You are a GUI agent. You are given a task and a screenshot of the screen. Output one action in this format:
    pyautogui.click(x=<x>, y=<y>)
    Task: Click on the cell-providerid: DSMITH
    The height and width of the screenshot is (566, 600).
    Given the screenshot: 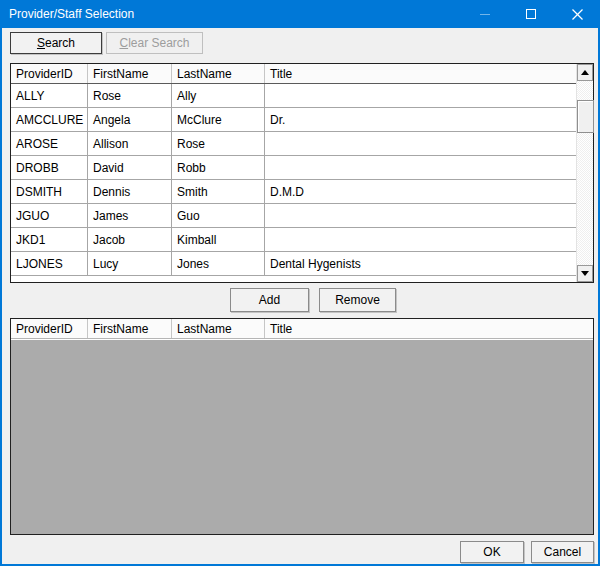 What is the action you would take?
    pyautogui.click(x=50, y=192)
    